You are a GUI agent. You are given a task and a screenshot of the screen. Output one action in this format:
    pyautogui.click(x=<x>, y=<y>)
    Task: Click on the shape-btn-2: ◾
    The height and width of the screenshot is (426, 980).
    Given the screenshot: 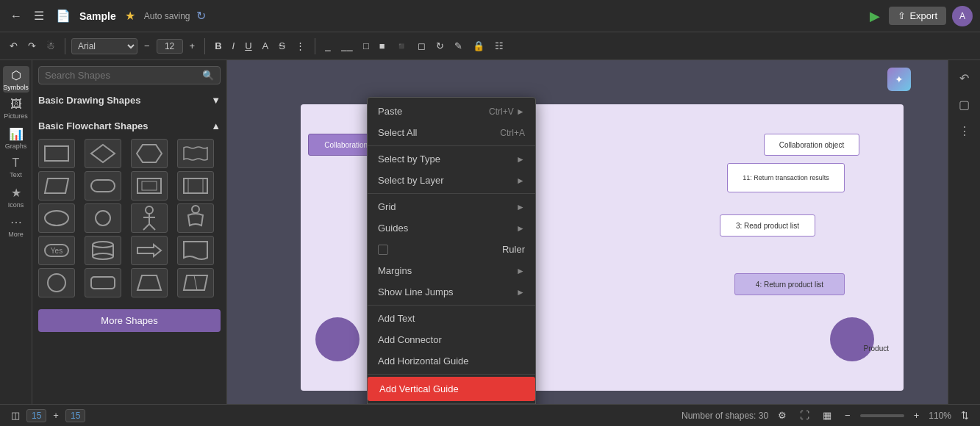 What is the action you would take?
    pyautogui.click(x=401, y=46)
    